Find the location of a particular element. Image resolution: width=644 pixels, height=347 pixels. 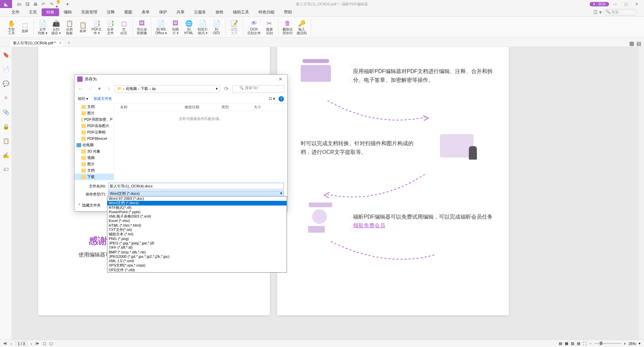

new-tab-button: + is located at coordinates (69, 43).